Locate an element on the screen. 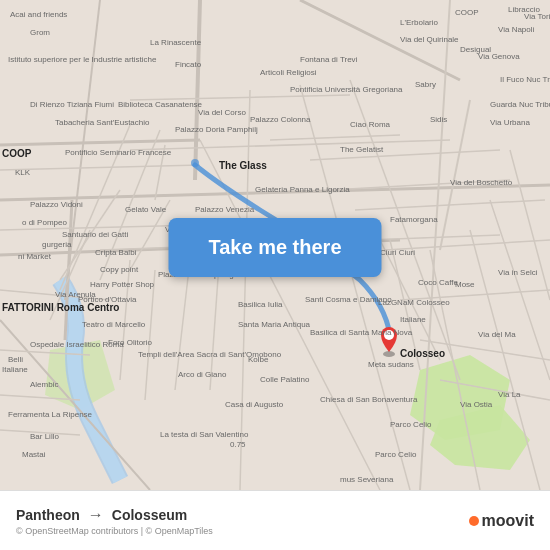 This screenshot has width=550, height=550. attribution-text: © OpenStreetMap contributors | © OpenMap… is located at coordinates (114, 531).